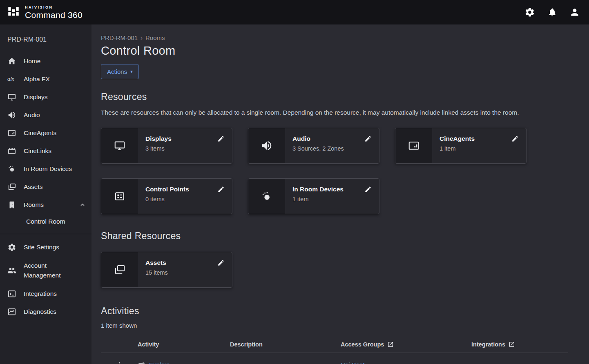 The height and width of the screenshot is (364, 589). I want to click on sidebar-item-diagnostics: Diagnostics, so click(46, 312).